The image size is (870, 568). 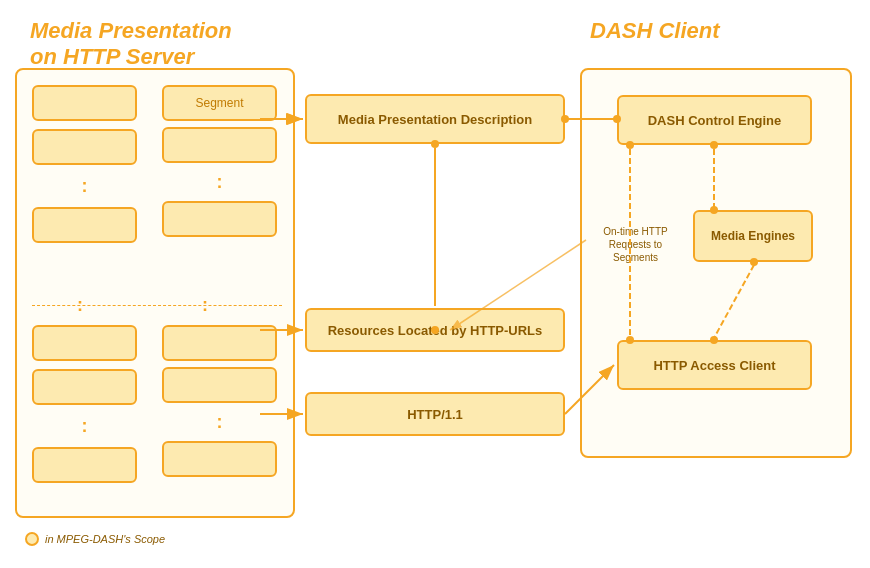 I want to click on media-engines-box: Media Engines, so click(x=753, y=236).